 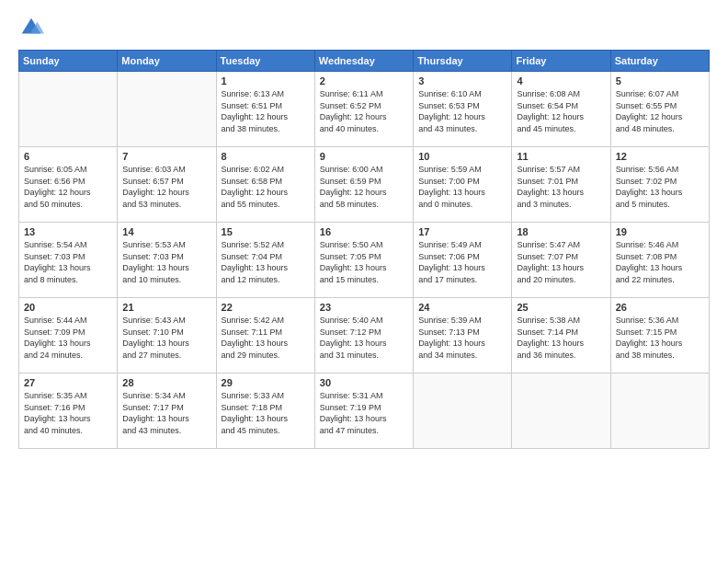 What do you see at coordinates (660, 307) in the screenshot?
I see `day-number: 26` at bounding box center [660, 307].